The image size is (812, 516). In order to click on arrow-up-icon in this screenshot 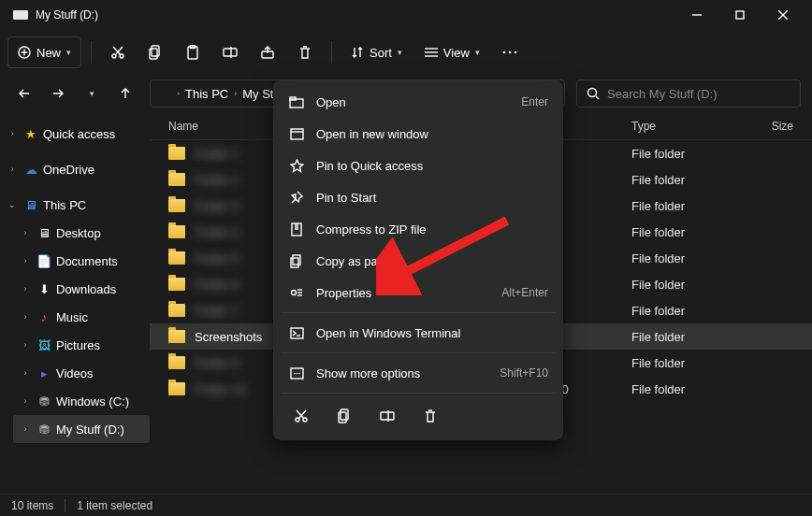, I will do `click(125, 93)`.